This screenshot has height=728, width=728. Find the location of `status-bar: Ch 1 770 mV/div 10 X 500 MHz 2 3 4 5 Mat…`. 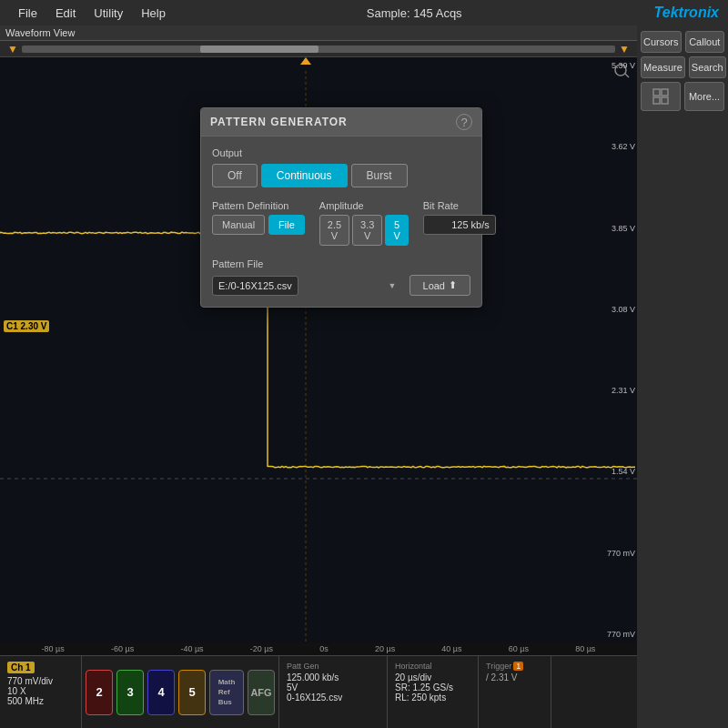

status-bar: Ch 1 770 mV/div 10 X 500 MHz 2 3 4 5 Mat… is located at coordinates (364, 692).